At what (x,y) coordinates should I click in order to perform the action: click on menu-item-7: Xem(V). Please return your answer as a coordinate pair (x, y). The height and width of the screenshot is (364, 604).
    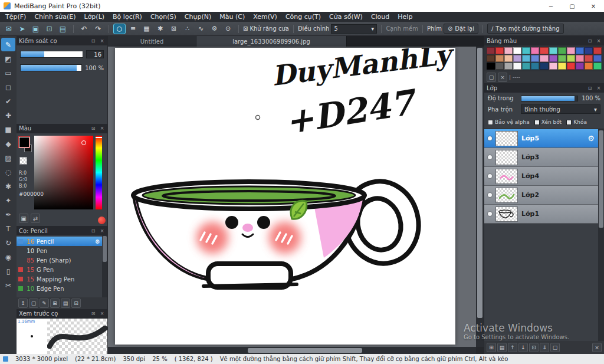
    Looking at the image, I should click on (265, 17).